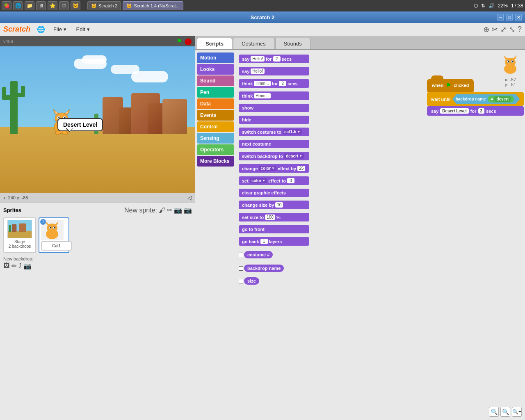 Image resolution: width=525 pixels, height=420 pixels. I want to click on category-events: Events, so click(216, 115).